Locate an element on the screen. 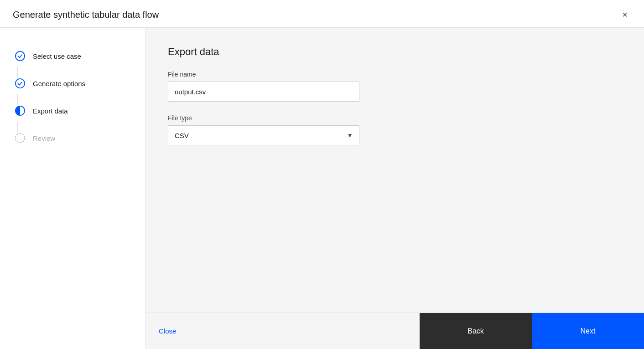  sidebar-label-review: Review is located at coordinates (44, 139).